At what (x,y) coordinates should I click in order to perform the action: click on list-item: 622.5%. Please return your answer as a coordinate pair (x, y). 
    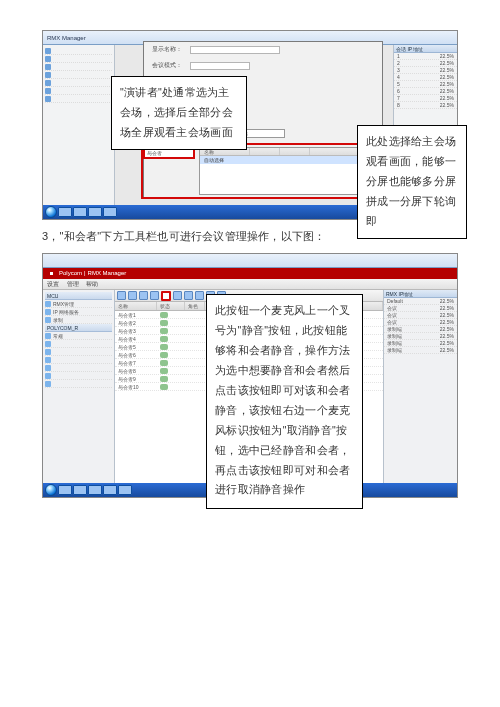
    Looking at the image, I should click on (426, 92).